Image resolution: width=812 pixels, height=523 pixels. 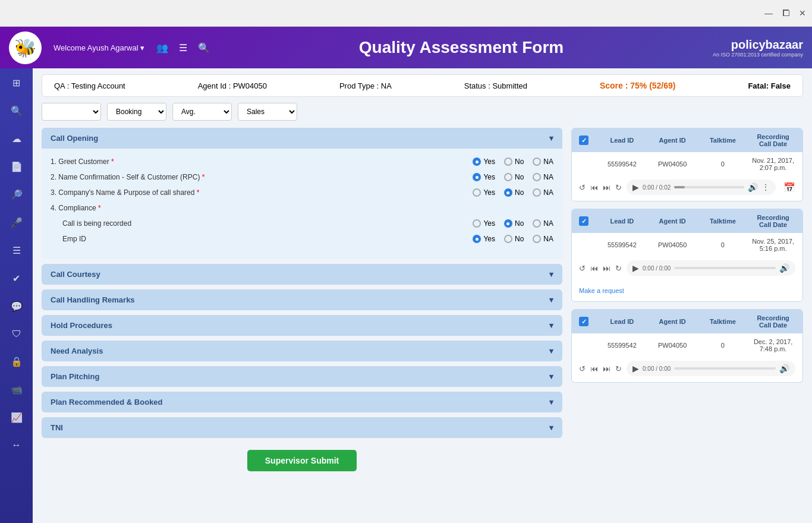 What do you see at coordinates (74, 138) in the screenshot?
I see `call-opening-title: Call Opening` at bounding box center [74, 138].